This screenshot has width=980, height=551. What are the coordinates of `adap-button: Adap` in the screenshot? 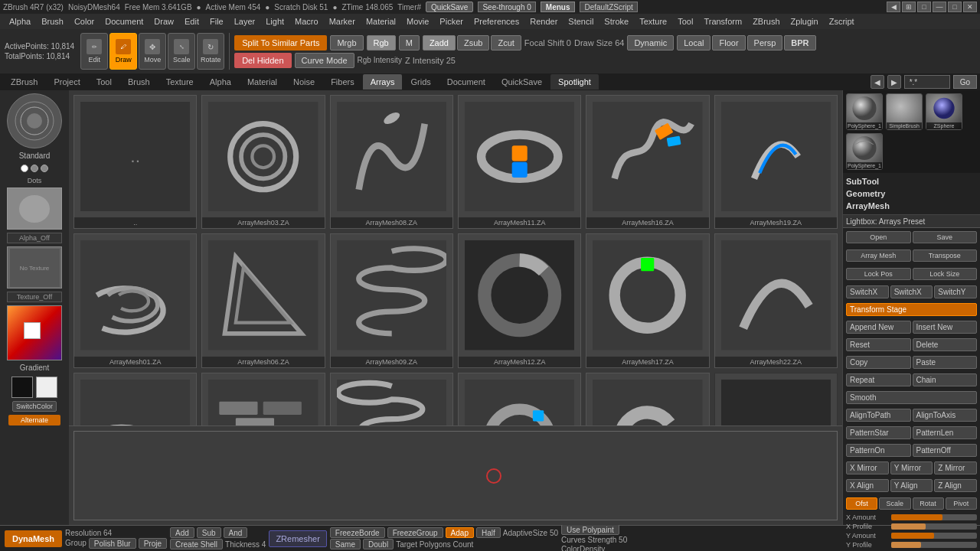 It's located at (459, 533).